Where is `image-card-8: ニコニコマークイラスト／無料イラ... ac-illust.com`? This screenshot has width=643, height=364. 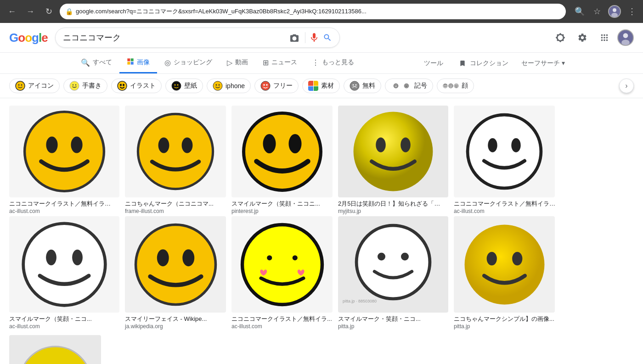 image-card-8: ニコニコマークイラスト／無料イラ... ac-illust.com is located at coordinates (282, 273).